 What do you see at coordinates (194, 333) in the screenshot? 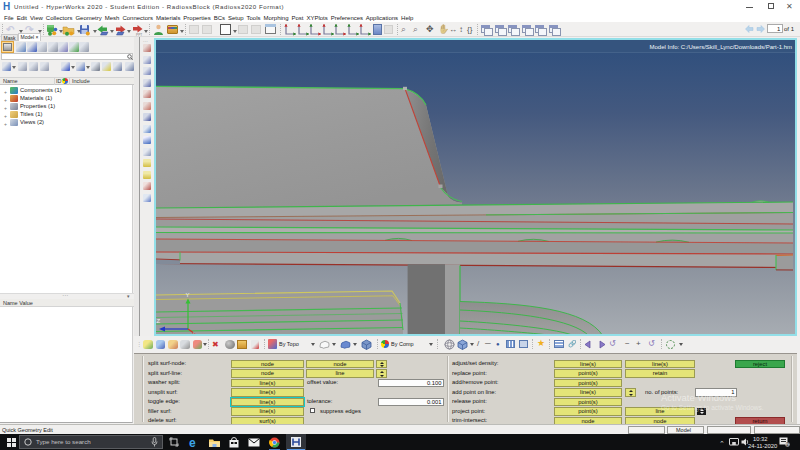
I see `svg-text: X` at bounding box center [194, 333].